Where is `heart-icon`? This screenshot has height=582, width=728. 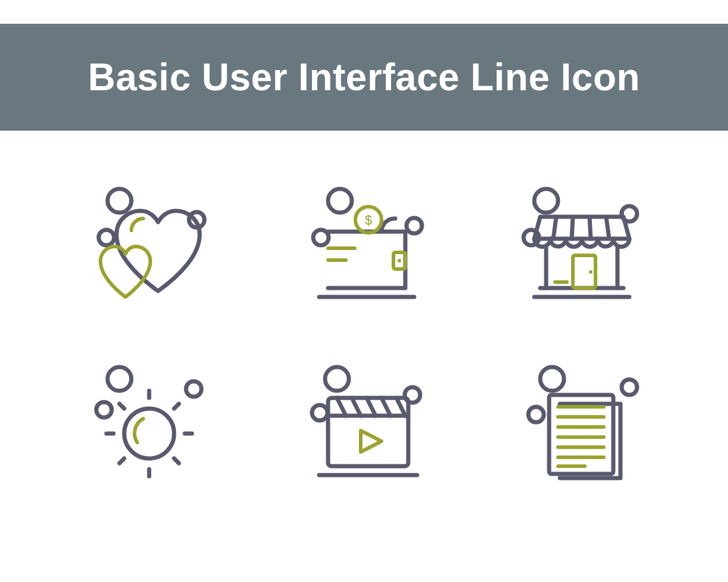 heart-icon is located at coordinates (149, 249).